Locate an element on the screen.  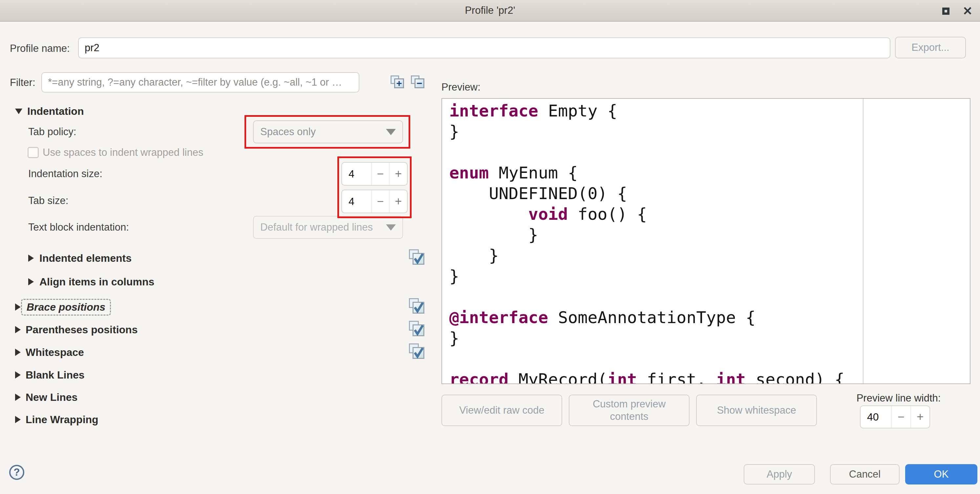
apply-button: Apply is located at coordinates (779, 475).